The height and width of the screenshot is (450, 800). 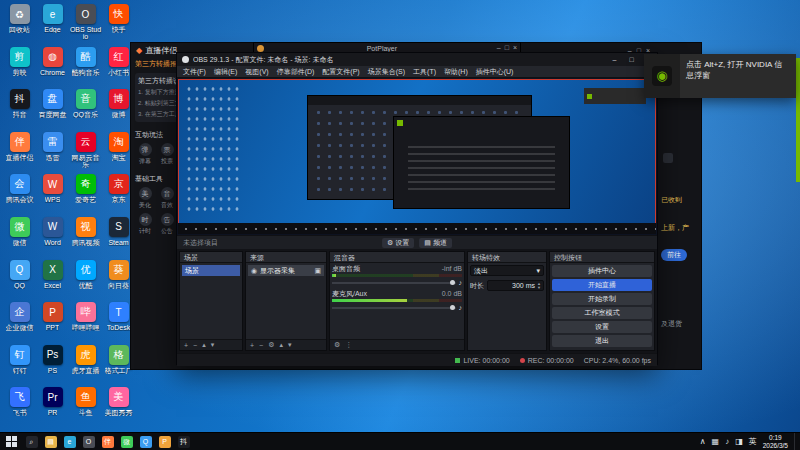 What do you see at coordinates (20, 110) in the screenshot?
I see `desktop-icon: 抖 抖音` at bounding box center [20, 110].